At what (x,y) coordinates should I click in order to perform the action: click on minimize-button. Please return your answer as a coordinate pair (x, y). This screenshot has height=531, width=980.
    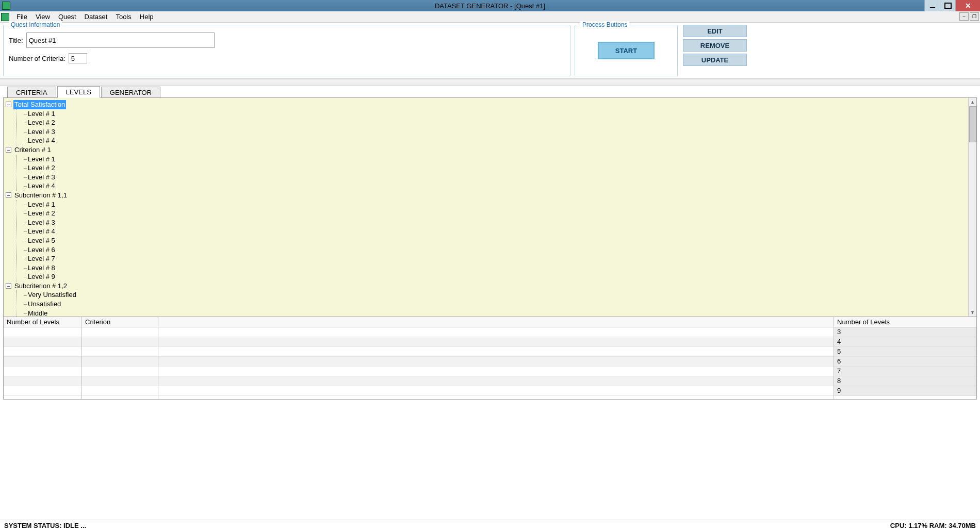
    Looking at the image, I should click on (932, 6).